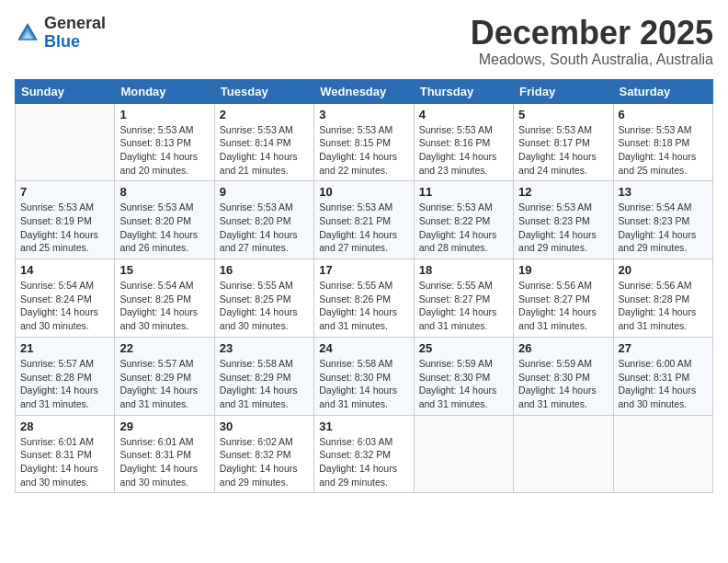  I want to click on calendar-cell: 7Sunrise: 5:53 AM Sunset: 8:19 PM Daylig…, so click(65, 221).